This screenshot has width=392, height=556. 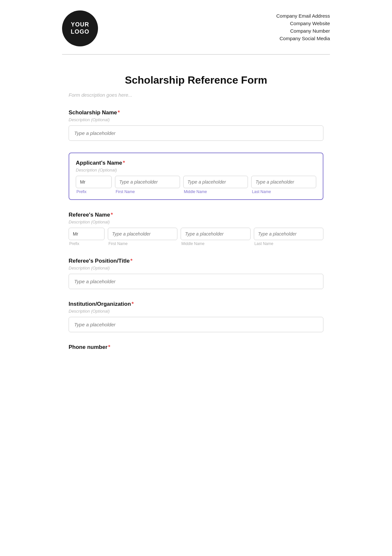 I want to click on referee-firstname-wrap: First Name, so click(x=142, y=237).